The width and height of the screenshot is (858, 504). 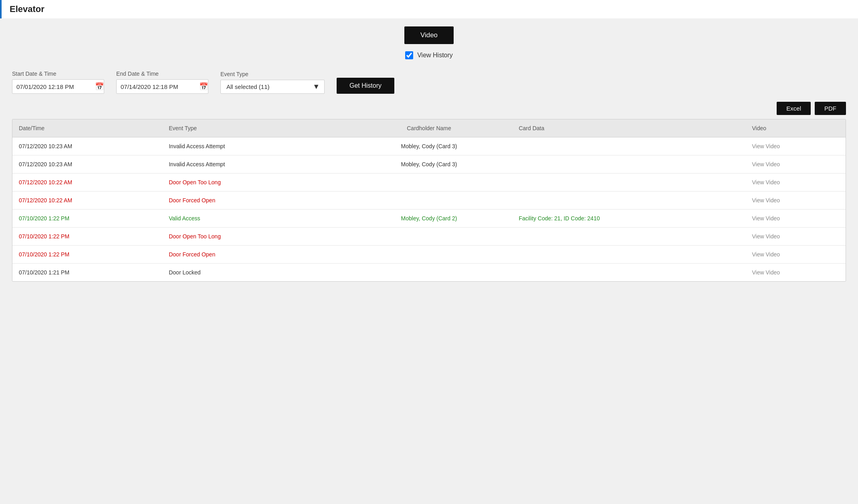 I want to click on view-history-checkbox, so click(x=409, y=55).